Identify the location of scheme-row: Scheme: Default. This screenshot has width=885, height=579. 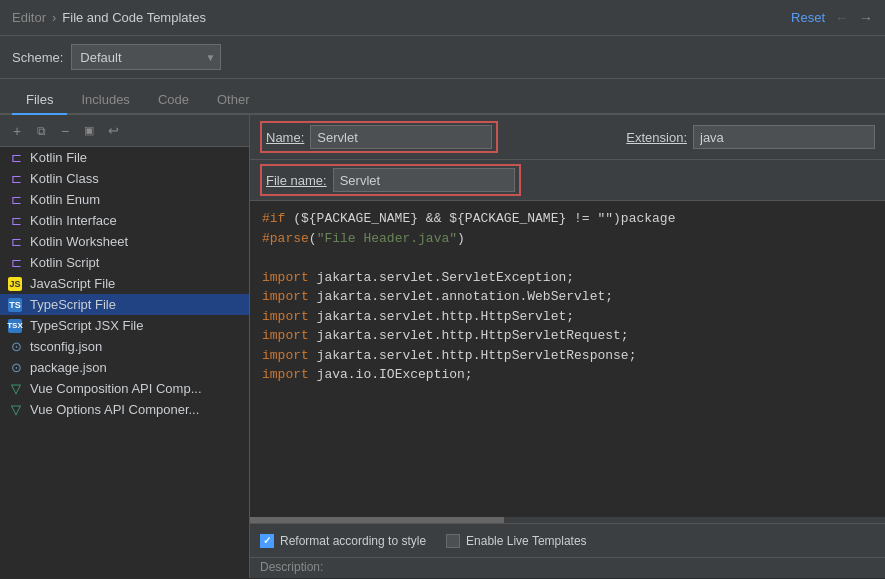
(442, 58).